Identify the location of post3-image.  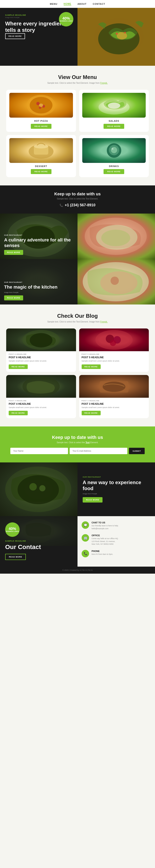
(114, 386).